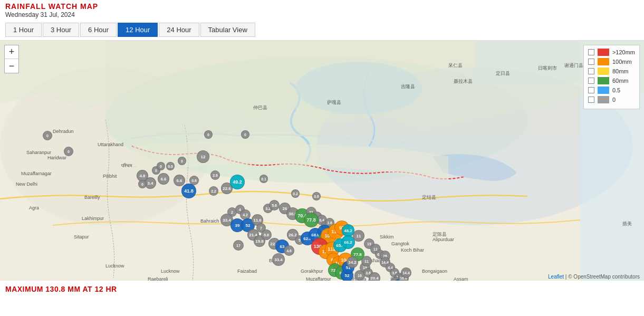  Describe the element at coordinates (170, 166) in the screenshot. I see `map-data-point: 0.0` at that location.